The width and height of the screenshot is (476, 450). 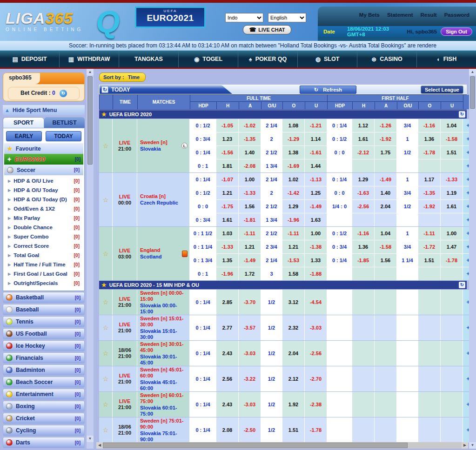 What do you see at coordinates (315, 193) in the screenshot?
I see `odds-value: 1.25` at bounding box center [315, 193].